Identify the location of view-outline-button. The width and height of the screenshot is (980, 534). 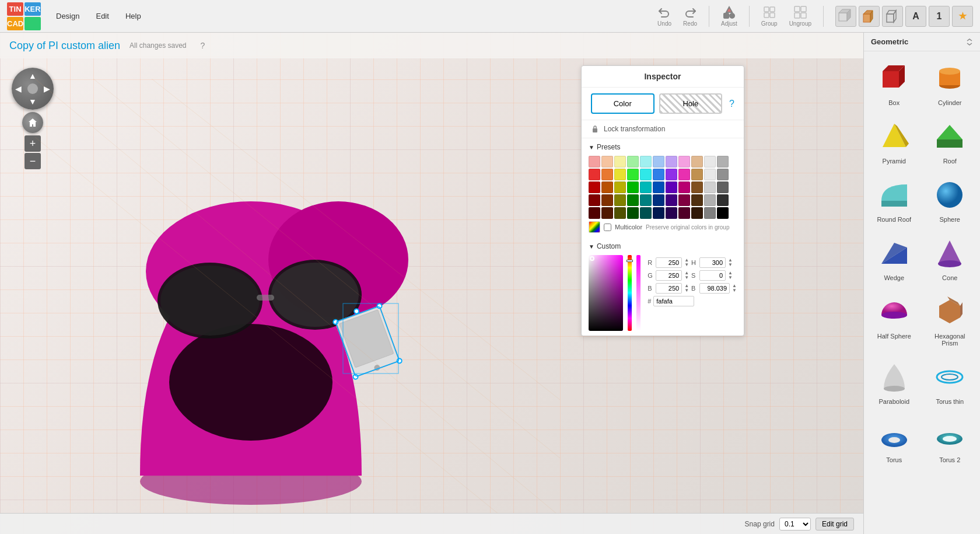
(892, 16).